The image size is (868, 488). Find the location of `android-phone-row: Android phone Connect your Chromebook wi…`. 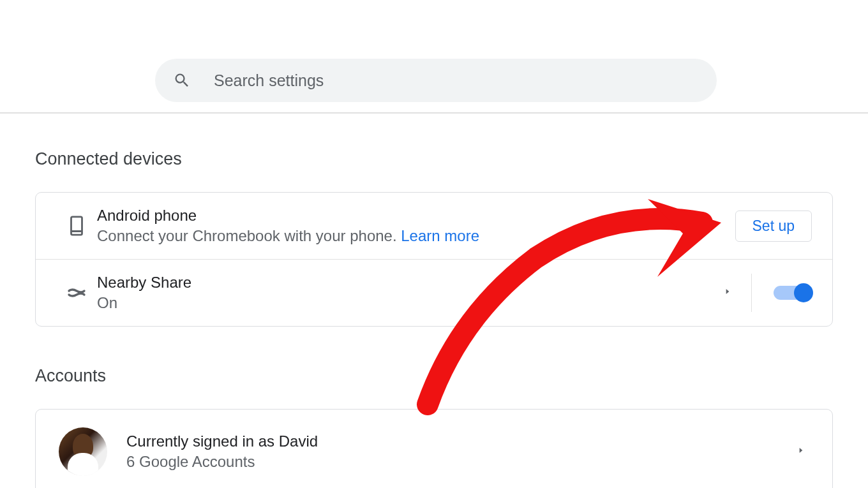

android-phone-row: Android phone Connect your Chromebook wi… is located at coordinates (434, 226).